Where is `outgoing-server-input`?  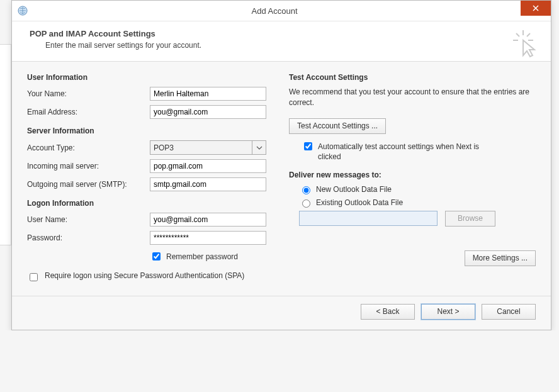
outgoing-server-input is located at coordinates (208, 184).